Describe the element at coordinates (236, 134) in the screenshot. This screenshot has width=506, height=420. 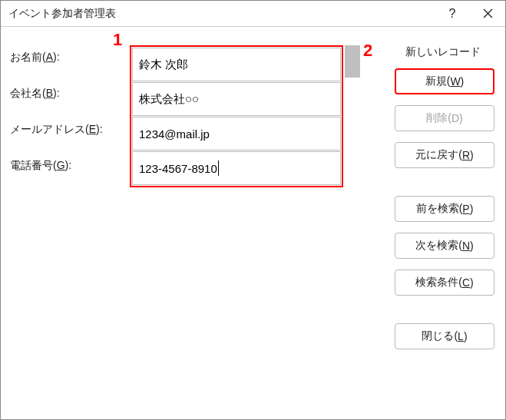
I see `email-field: 1234@mail.jp` at that location.